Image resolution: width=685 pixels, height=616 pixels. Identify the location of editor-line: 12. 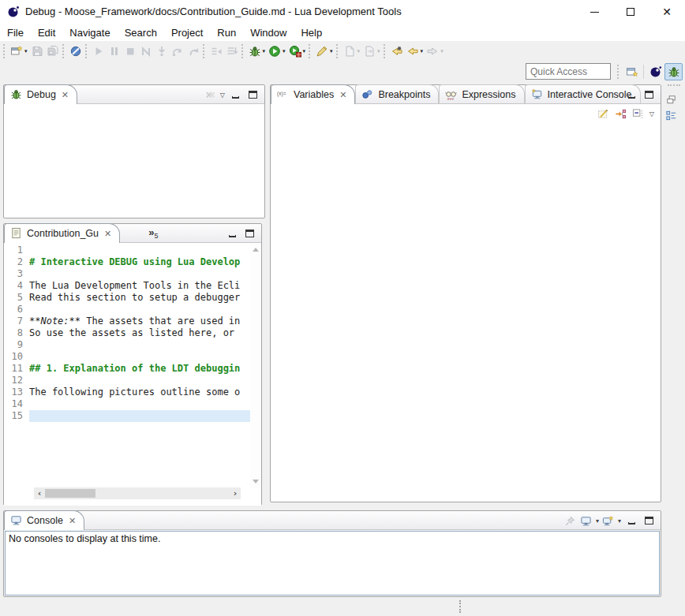
(127, 380).